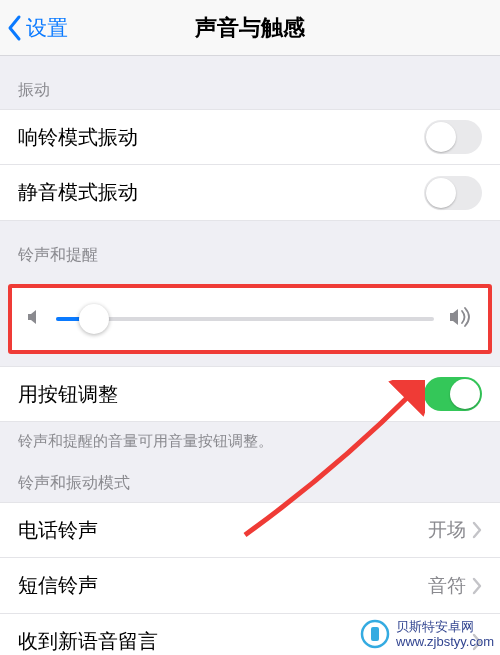 This screenshot has width=500, height=655. I want to click on back-label: 设置, so click(47, 28).